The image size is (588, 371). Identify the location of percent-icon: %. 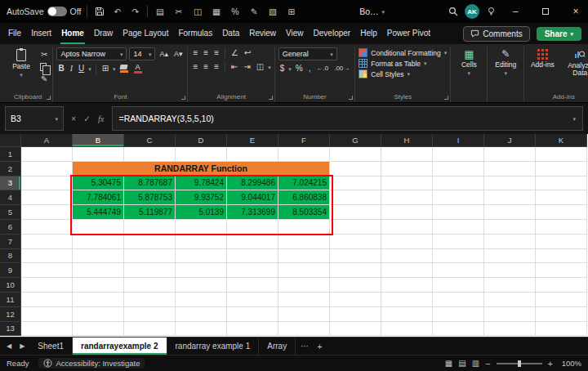
(299, 69).